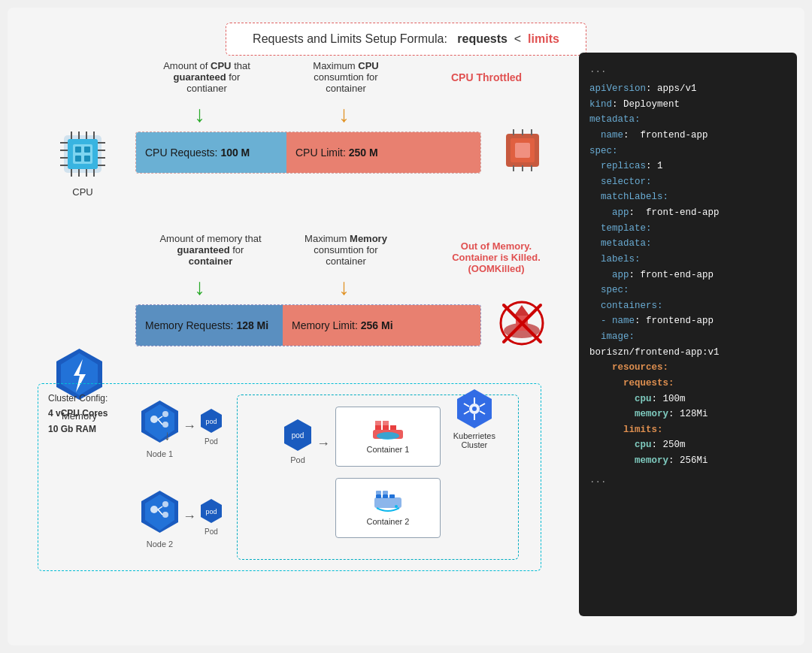  Describe the element at coordinates (159, 518) in the screenshot. I see `node2-area: Node 2` at that location.